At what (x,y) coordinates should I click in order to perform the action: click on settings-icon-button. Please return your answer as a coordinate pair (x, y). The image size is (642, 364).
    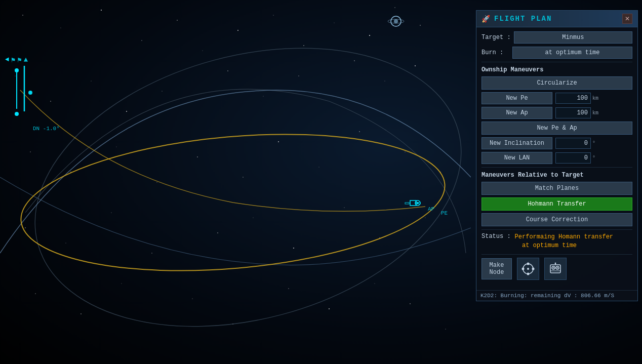
    Looking at the image, I should click on (555, 269).